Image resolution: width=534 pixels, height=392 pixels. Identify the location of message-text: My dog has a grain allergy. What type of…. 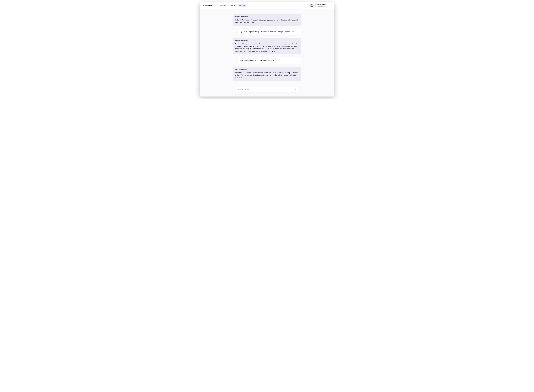
(269, 32).